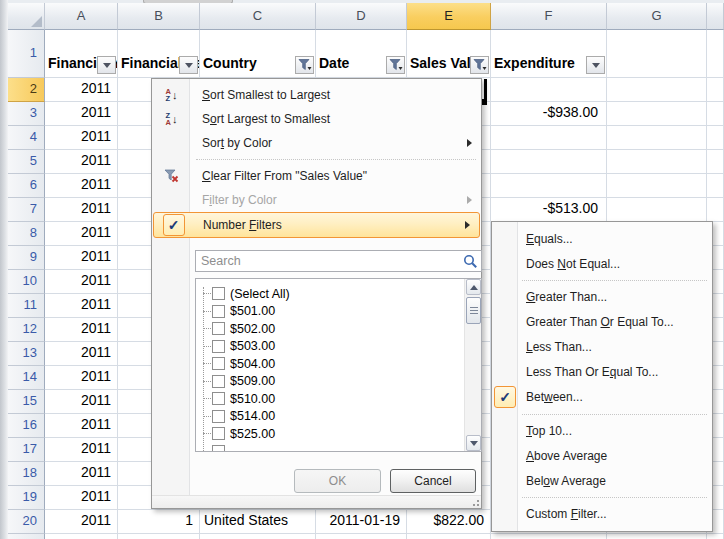  Describe the element at coordinates (82, 306) in the screenshot. I see `cell-A11: 2011` at that location.